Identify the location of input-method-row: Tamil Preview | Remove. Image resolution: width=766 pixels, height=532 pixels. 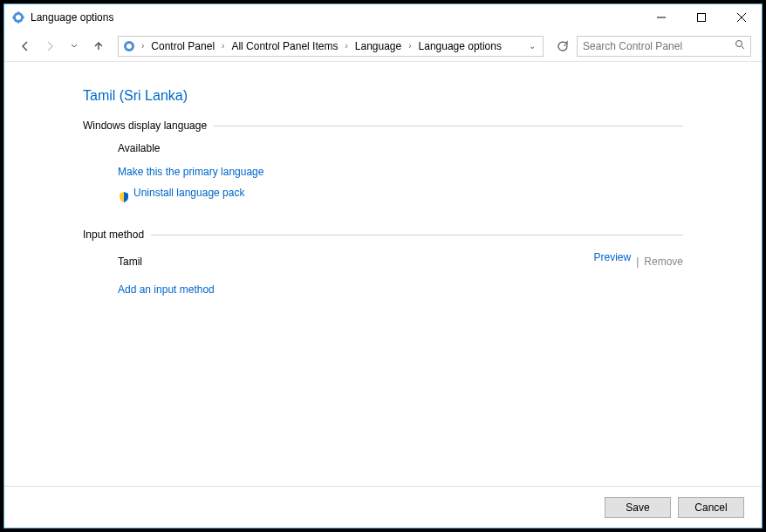
(400, 262).